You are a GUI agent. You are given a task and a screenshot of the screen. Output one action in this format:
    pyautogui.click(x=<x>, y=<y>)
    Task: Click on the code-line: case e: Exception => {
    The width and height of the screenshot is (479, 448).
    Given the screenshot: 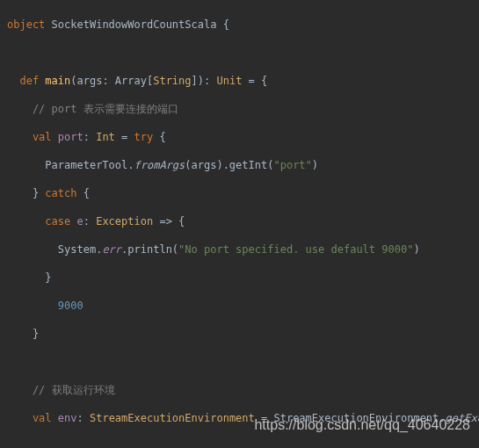 What is the action you would take?
    pyautogui.click(x=239, y=221)
    